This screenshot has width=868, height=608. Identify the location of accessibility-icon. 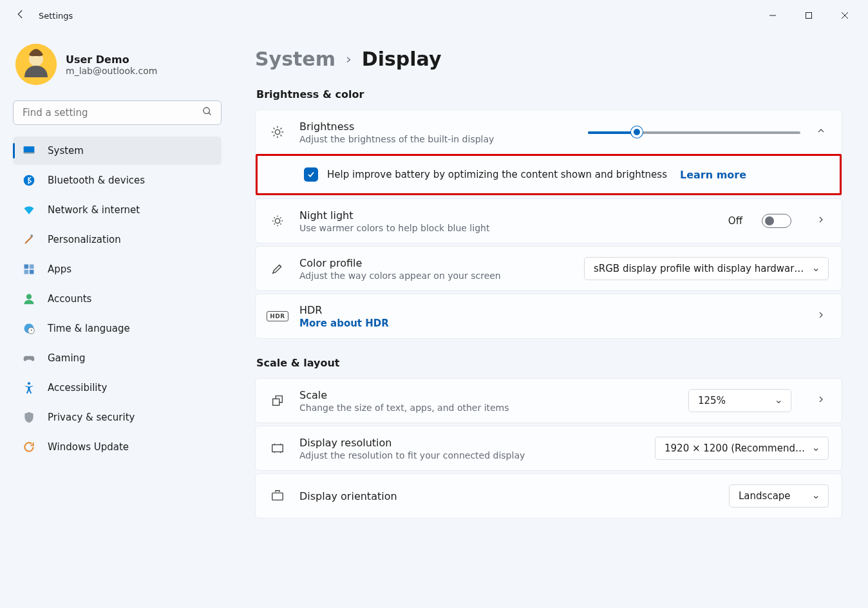
(29, 388).